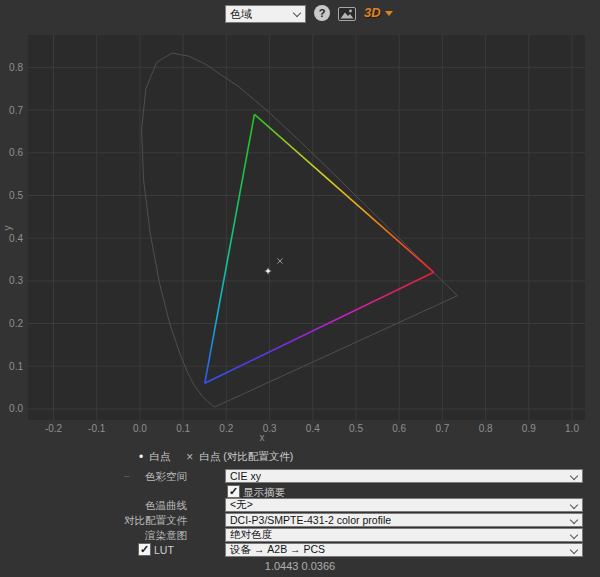 Image resolution: width=600 pixels, height=577 pixels. Describe the element at coordinates (300, 536) in the screenshot. I see `rendering-intent-row: 渲染意图 绝对色度` at that location.